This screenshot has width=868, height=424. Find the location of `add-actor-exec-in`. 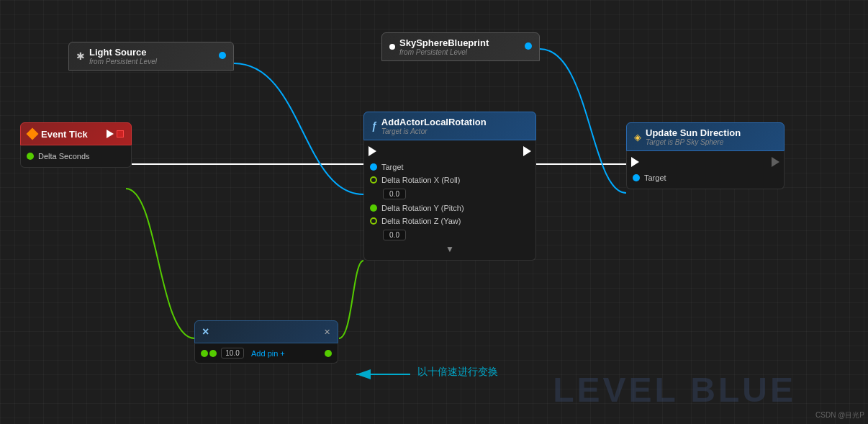

add-actor-exec-in is located at coordinates (373, 151).